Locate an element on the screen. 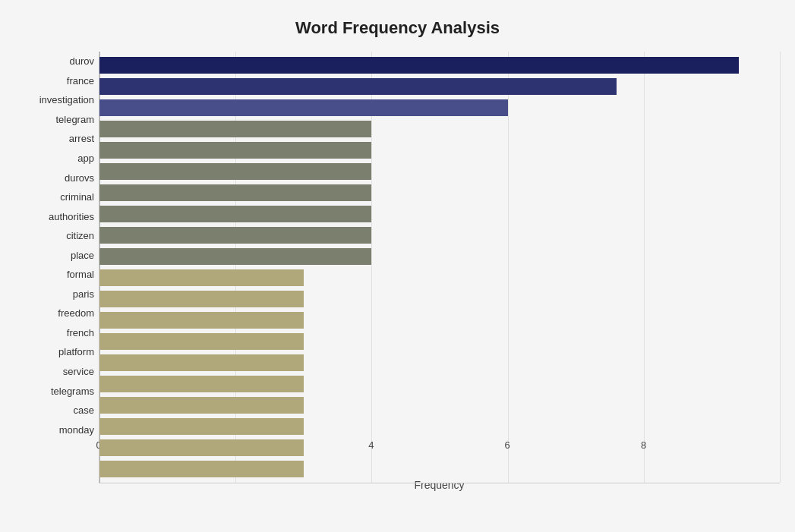 This screenshot has height=532, width=795. y-axis-label: citizen is located at coordinates (80, 236).